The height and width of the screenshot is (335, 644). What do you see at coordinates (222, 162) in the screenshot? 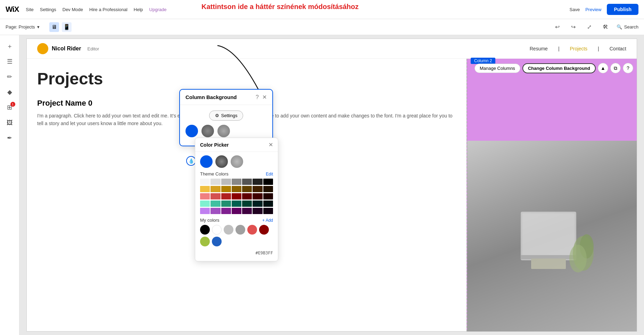
I see `gradient-dark-button` at bounding box center [222, 162].